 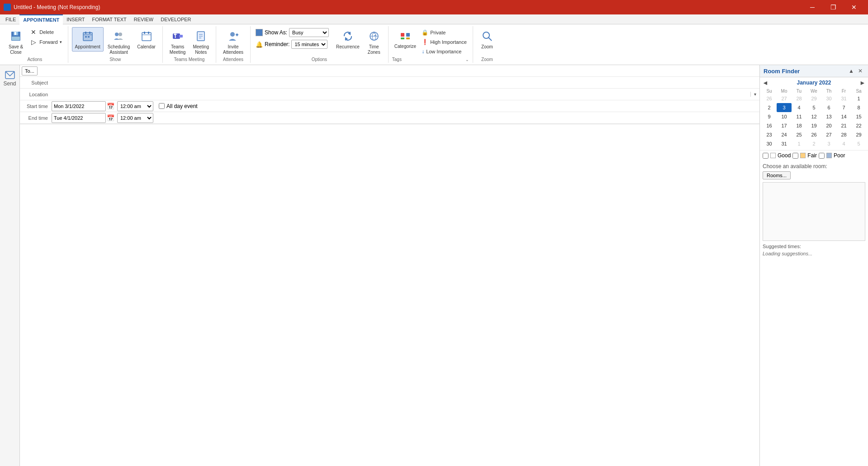 I want to click on calendar-day: 8, so click(x=859, y=108).